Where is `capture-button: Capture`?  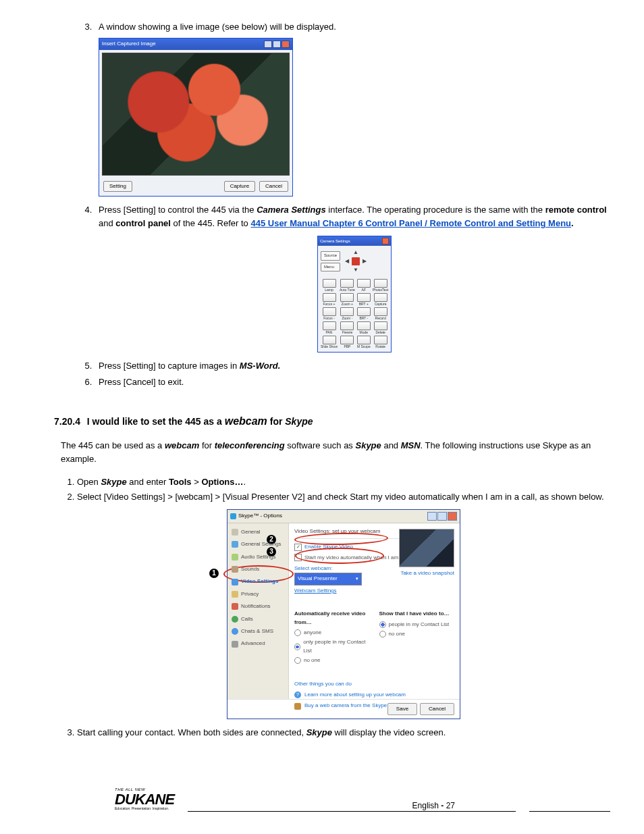 capture-button: Capture is located at coordinates (240, 186).